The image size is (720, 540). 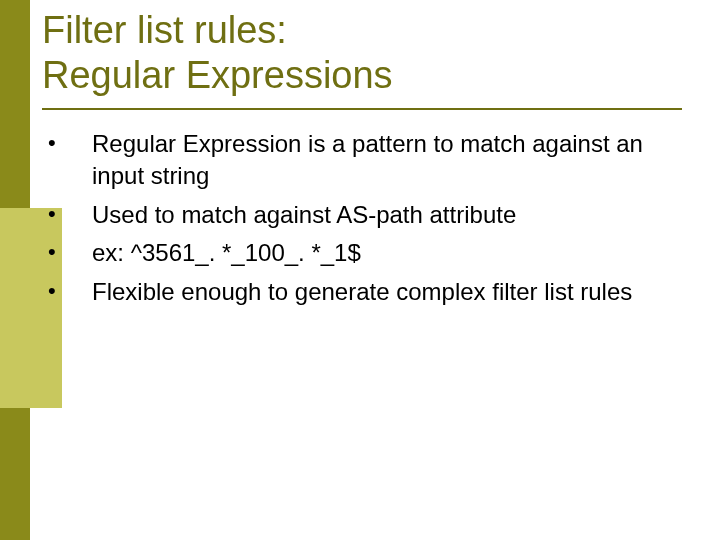 I want to click on list-item: • ex: ^3561_. *_100_. *_1$, so click(x=362, y=253).